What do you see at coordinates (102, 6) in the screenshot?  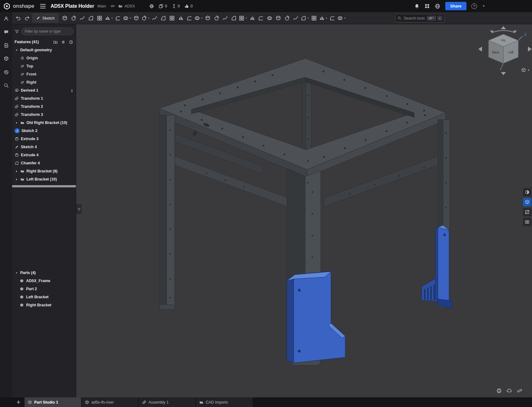 I see `branch-label: Main` at bounding box center [102, 6].